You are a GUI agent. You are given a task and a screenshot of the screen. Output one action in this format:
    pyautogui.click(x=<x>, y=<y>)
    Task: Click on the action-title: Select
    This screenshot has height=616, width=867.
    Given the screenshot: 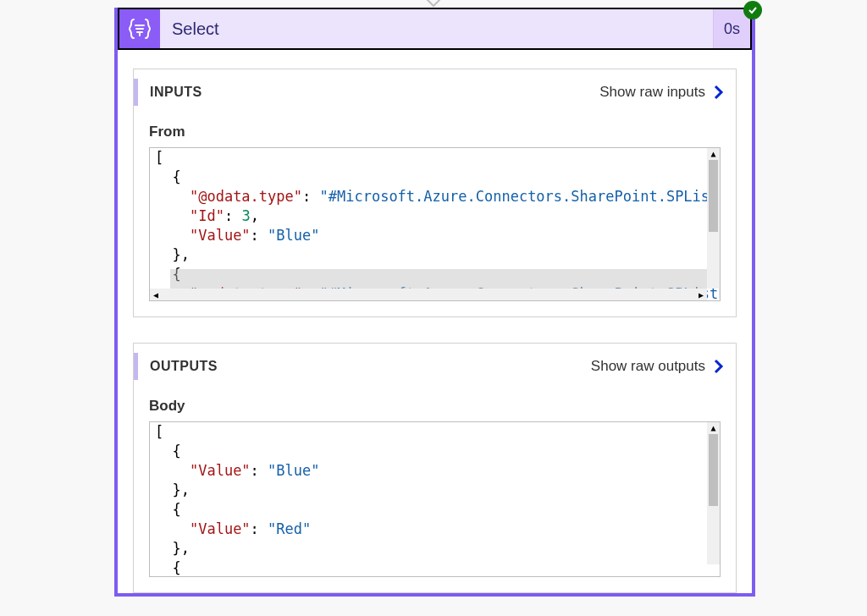 What is the action you would take?
    pyautogui.click(x=437, y=29)
    